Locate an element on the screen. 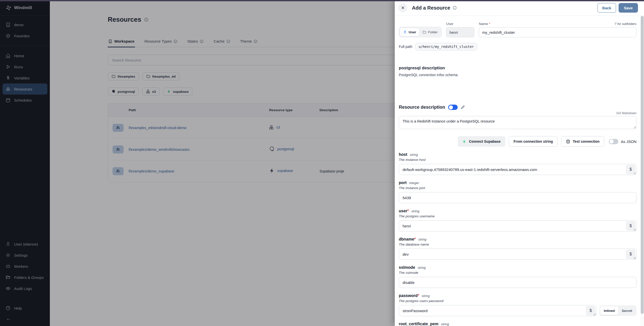 The image size is (644, 326). owner-folder-label: Folder is located at coordinates (433, 32).